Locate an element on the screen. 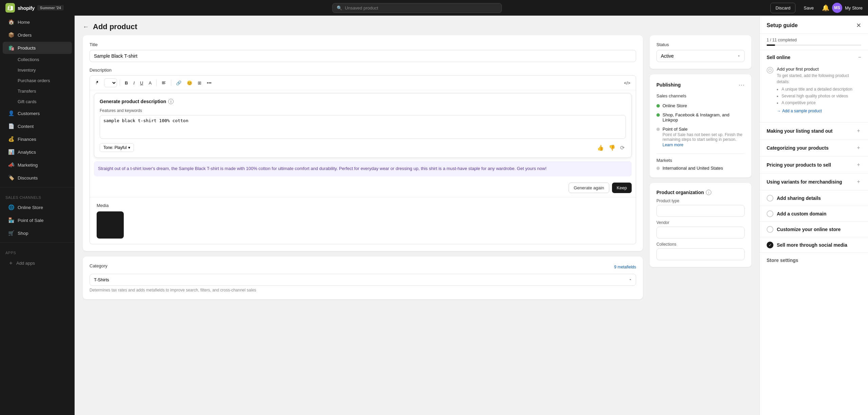  sidebar-item-products: 🛍️ Products is located at coordinates (37, 48).